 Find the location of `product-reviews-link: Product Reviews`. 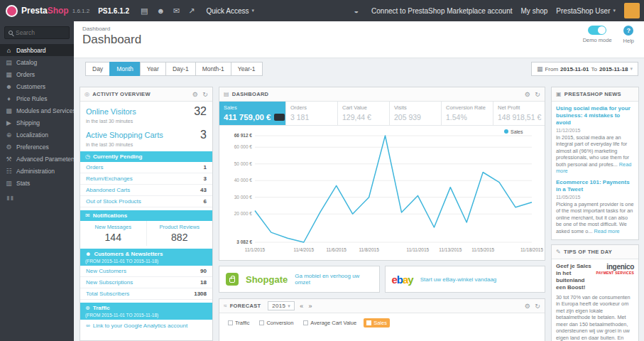

product-reviews-link: Product Reviews is located at coordinates (180, 227).